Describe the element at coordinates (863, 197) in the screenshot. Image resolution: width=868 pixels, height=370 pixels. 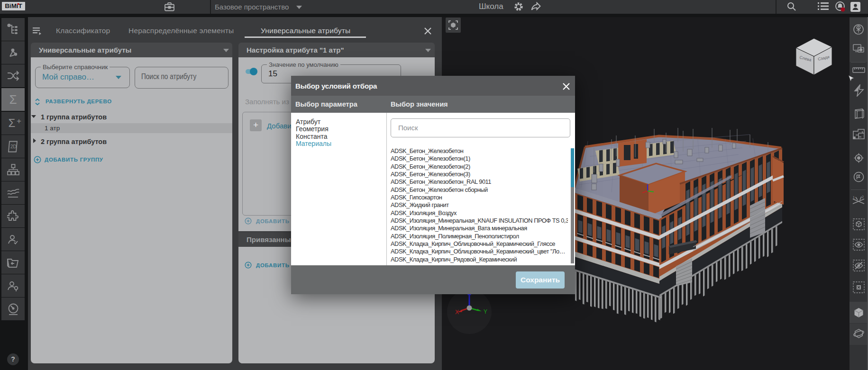
I see `svg-text: 2` at that location.